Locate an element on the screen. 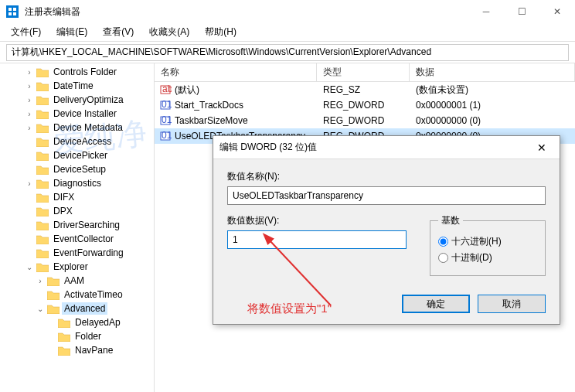 The image size is (575, 392). value-data-input is located at coordinates (317, 240).